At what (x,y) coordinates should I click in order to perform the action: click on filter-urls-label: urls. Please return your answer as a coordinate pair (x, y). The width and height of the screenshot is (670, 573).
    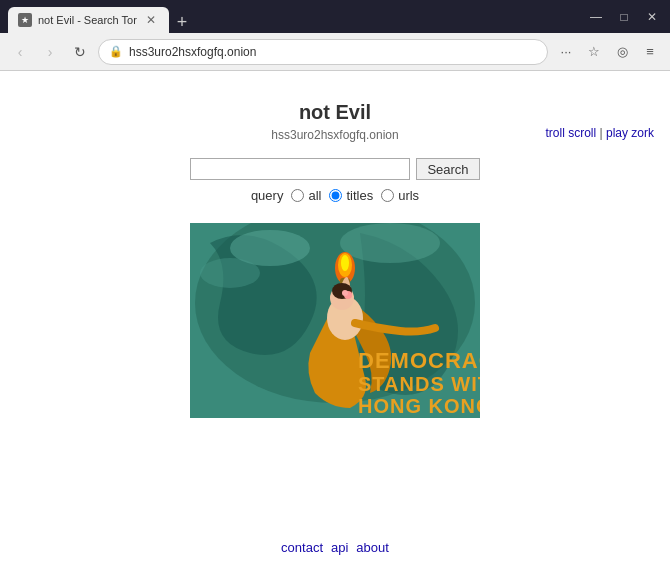
    Looking at the image, I should click on (400, 196).